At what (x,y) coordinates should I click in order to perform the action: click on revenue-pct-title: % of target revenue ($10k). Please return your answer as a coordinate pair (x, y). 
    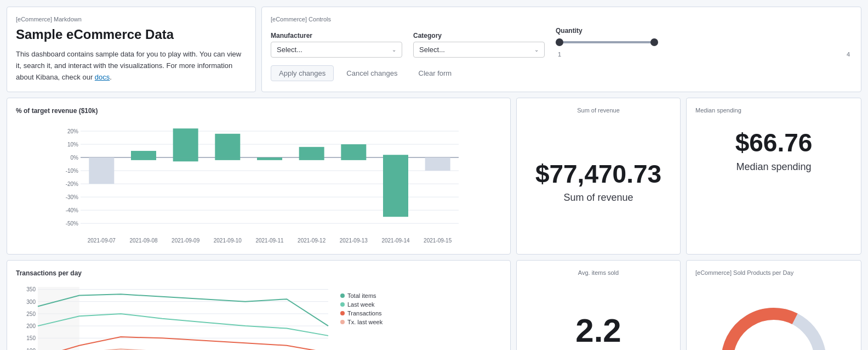
    Looking at the image, I should click on (259, 111).